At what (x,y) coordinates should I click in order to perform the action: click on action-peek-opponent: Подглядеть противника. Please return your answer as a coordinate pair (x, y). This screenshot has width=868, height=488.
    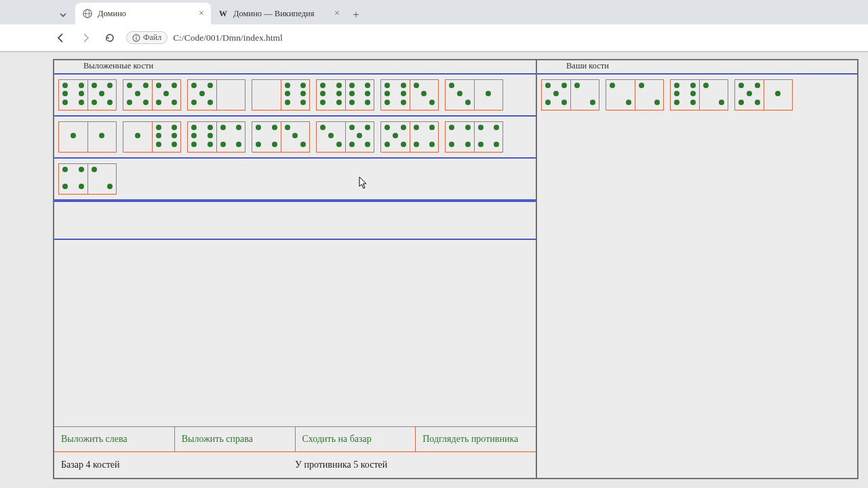
    Looking at the image, I should click on (476, 439).